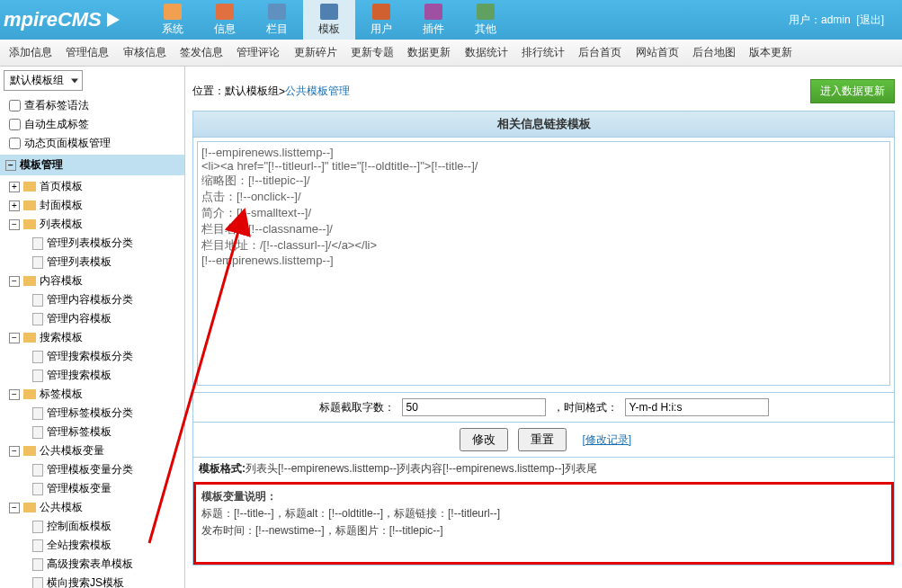 The width and height of the screenshot is (902, 588). What do you see at coordinates (836, 20) in the screenshot?
I see `user-info: 用户：admin [退出]` at bounding box center [836, 20].